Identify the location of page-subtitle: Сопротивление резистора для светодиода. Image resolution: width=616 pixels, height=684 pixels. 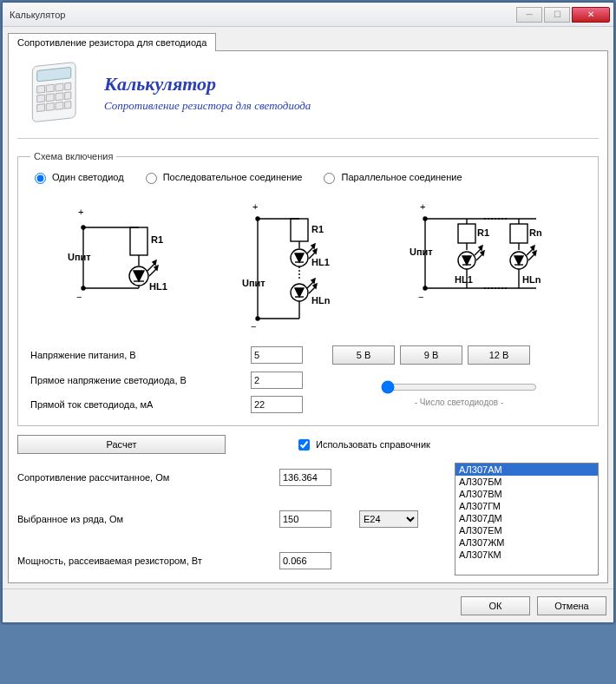
(207, 106).